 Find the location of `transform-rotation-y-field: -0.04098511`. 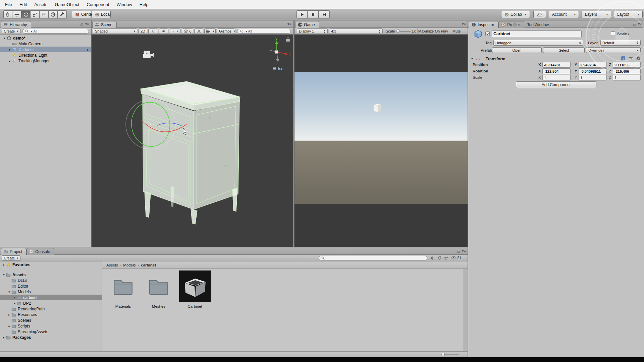

transform-rotation-y-field: -0.04098511 is located at coordinates (593, 71).